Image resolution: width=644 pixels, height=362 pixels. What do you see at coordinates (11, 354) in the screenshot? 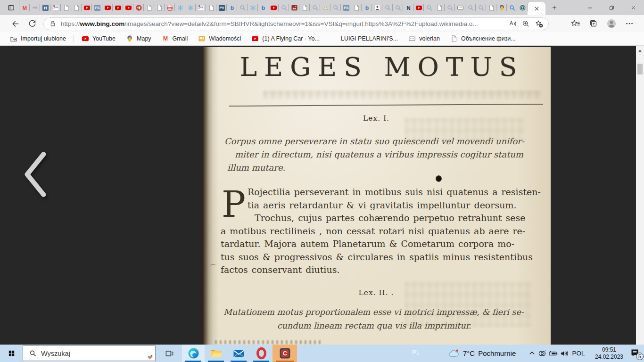
I see `windows-logo-icon` at bounding box center [11, 354].